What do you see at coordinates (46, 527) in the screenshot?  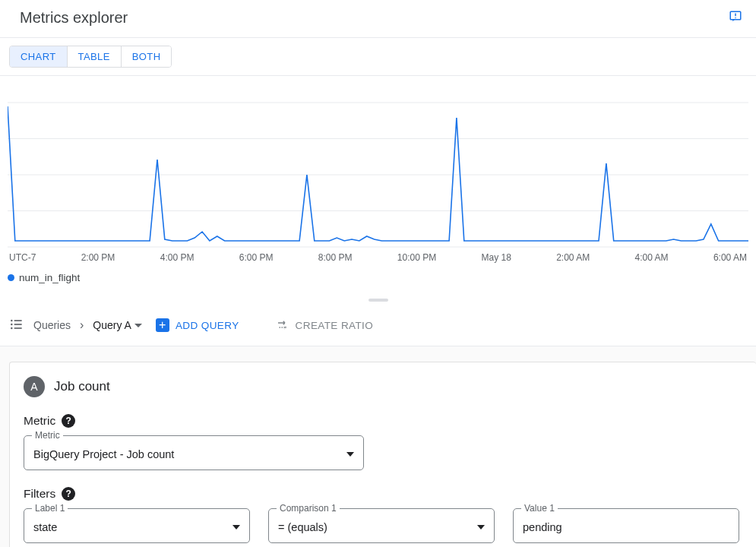 I see `filter-label-value: state` at bounding box center [46, 527].